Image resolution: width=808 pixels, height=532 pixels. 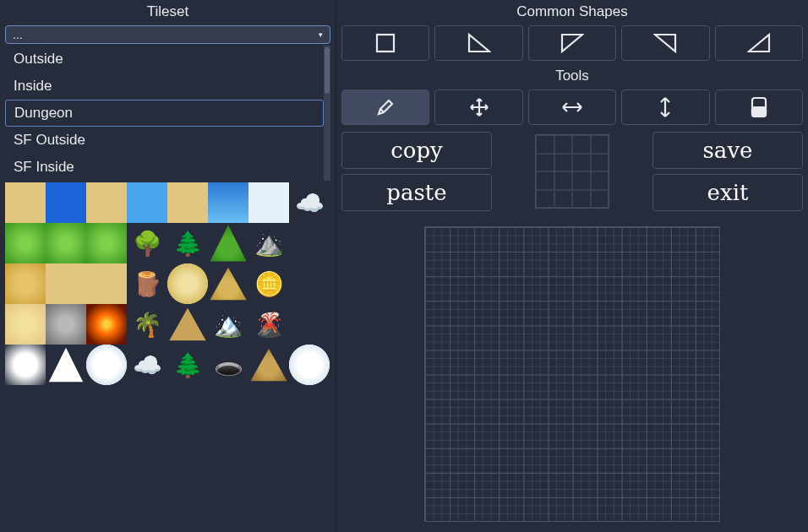 I want to click on tile: 🏔️, so click(x=228, y=324).